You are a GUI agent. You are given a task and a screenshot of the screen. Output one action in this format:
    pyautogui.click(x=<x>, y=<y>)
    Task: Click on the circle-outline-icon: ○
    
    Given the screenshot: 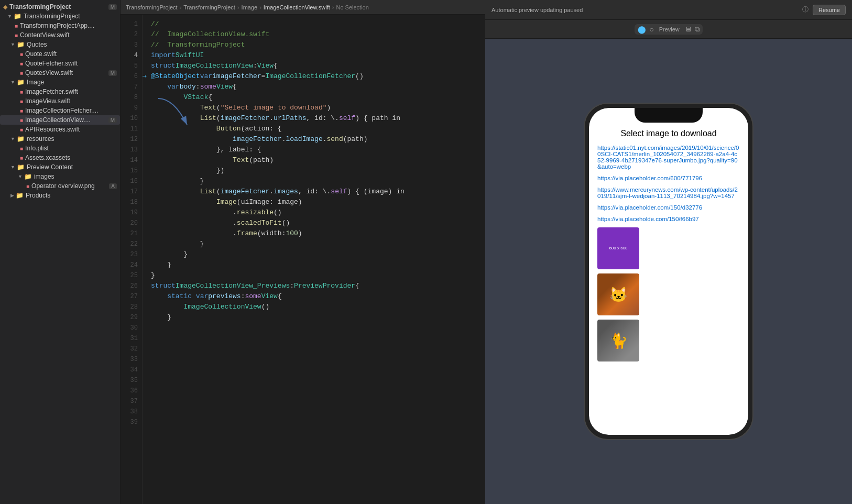 What is the action you would take?
    pyautogui.click(x=651, y=29)
    